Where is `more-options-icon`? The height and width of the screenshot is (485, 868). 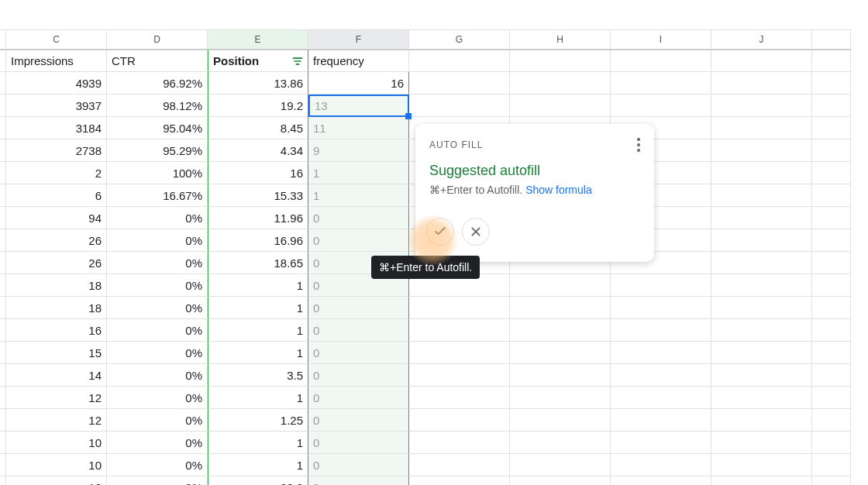 more-options-icon is located at coordinates (639, 145).